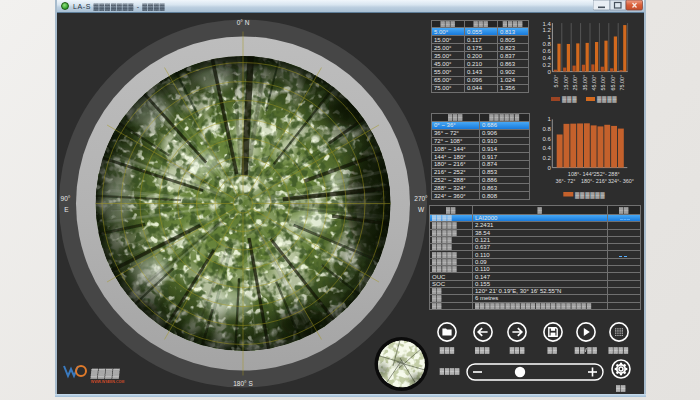  What do you see at coordinates (421, 198) in the screenshot?
I see `svg-text: 270°` at bounding box center [421, 198].